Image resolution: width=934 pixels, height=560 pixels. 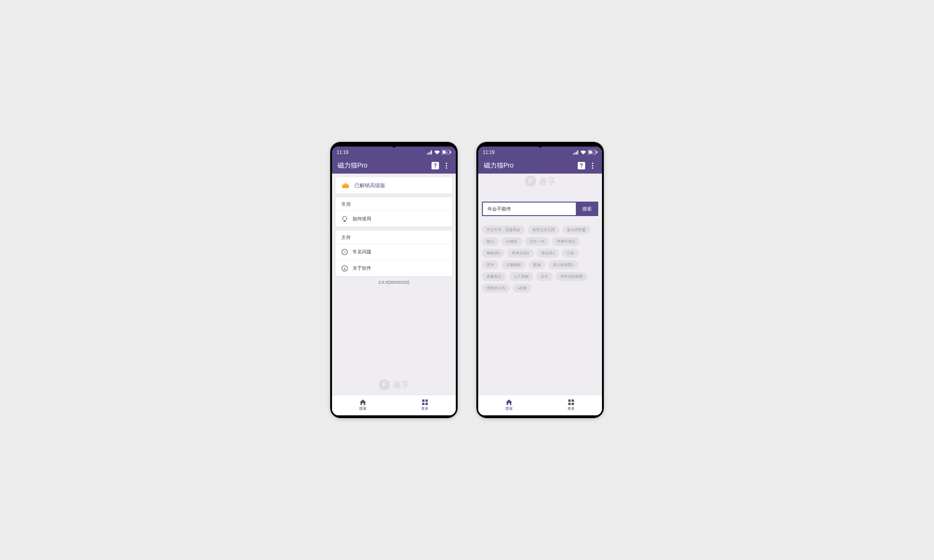 I want to click on suggestion-tag: 白鹿原, so click(x=512, y=242).